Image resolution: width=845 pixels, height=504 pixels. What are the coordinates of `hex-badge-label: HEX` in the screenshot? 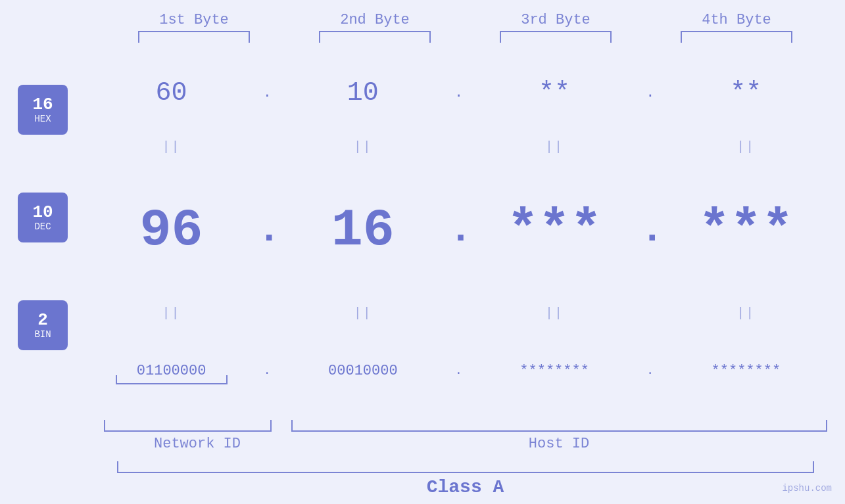 It's located at (42, 119).